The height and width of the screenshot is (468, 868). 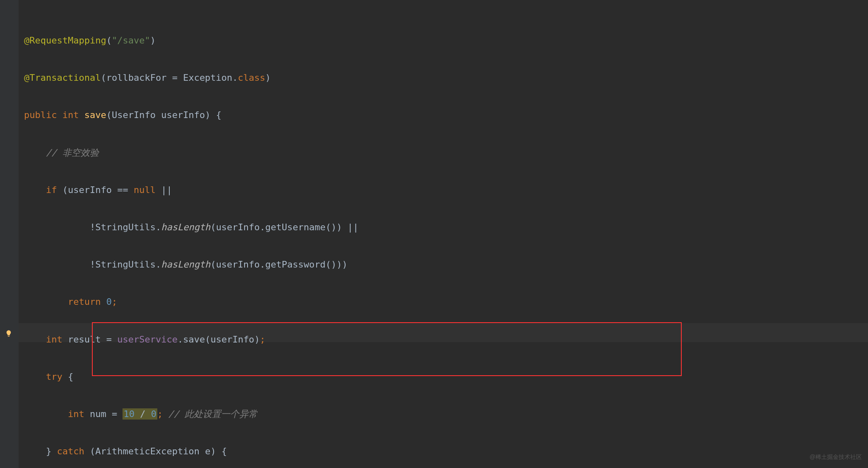 I want to click on code-line: !StringUtils.hasLength(userInfo.getPassw…, so click(x=238, y=264).